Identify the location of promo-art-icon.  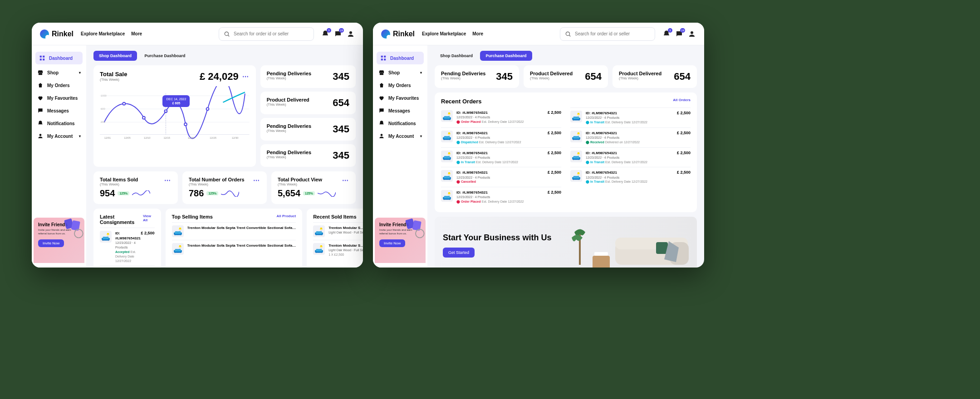
(414, 229).